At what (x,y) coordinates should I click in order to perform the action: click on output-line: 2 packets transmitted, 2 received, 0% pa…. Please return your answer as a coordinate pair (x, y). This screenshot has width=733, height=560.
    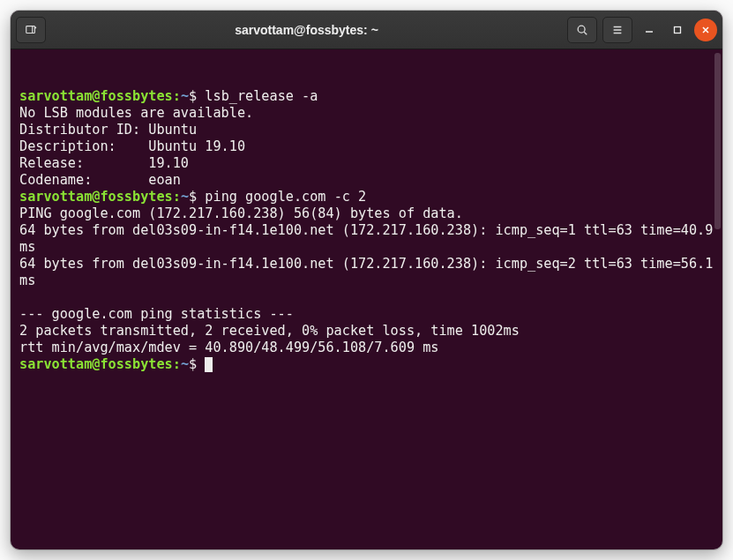
    Looking at the image, I should click on (270, 331).